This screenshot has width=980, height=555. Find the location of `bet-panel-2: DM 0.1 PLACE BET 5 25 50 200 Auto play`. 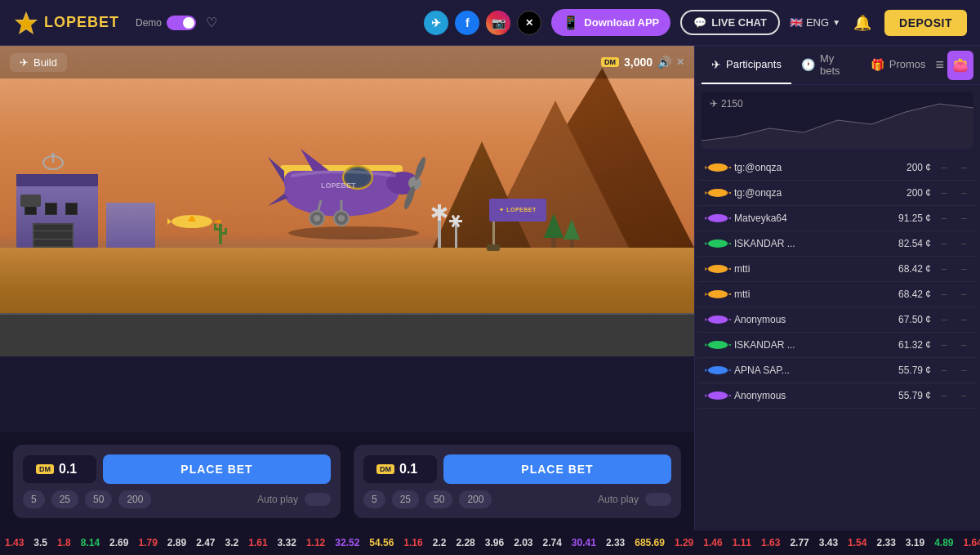

bet-panel-2: DM 0.1 PLACE BET 5 25 50 200 Auto play is located at coordinates (518, 481).